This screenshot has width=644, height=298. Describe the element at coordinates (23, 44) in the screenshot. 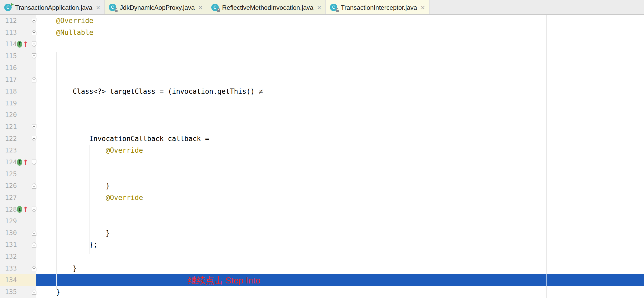

I see `gutter-icons: I↑` at that location.